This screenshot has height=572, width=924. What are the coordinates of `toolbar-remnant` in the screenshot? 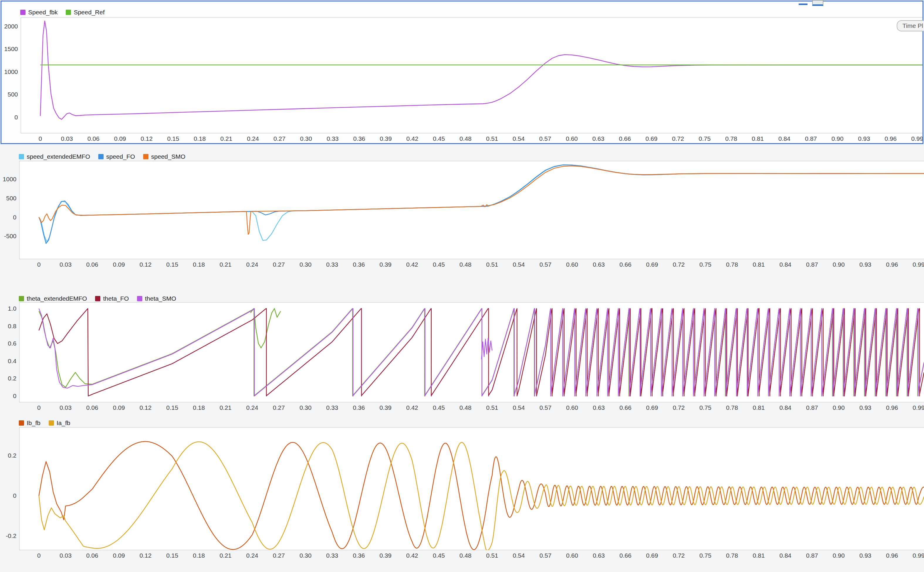 It's located at (811, 3).